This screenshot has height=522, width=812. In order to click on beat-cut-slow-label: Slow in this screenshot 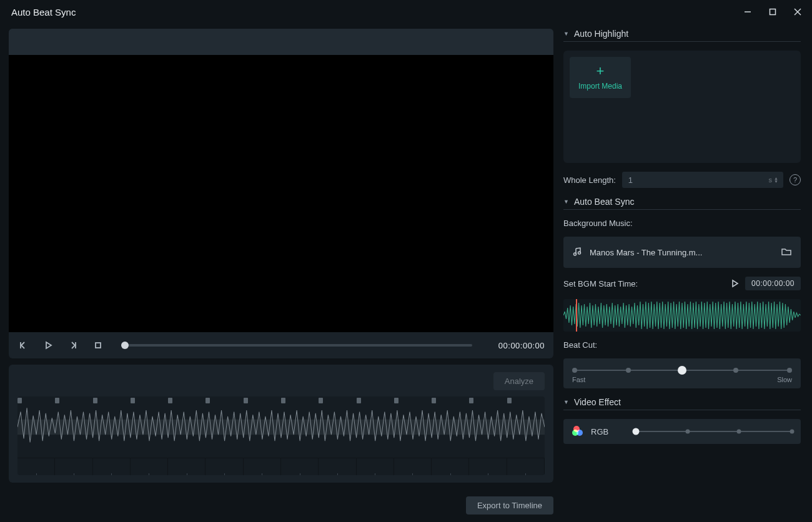, I will do `click(785, 380)`.